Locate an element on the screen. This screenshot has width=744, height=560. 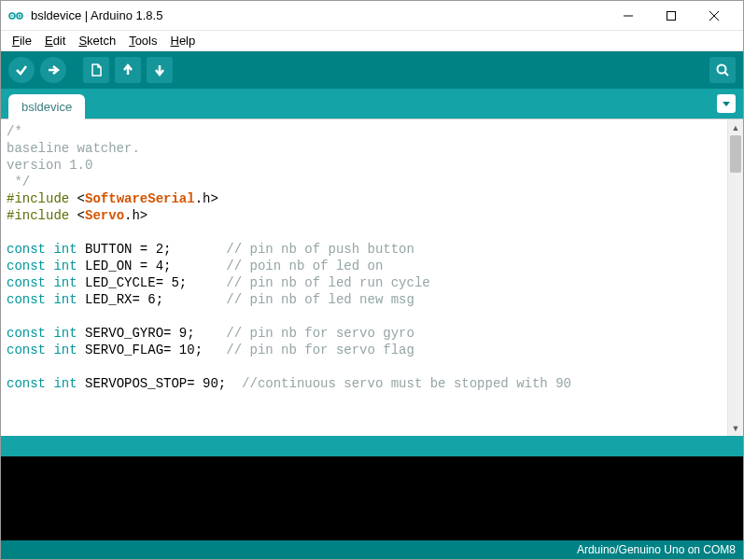
scroll-thumb is located at coordinates (736, 154).